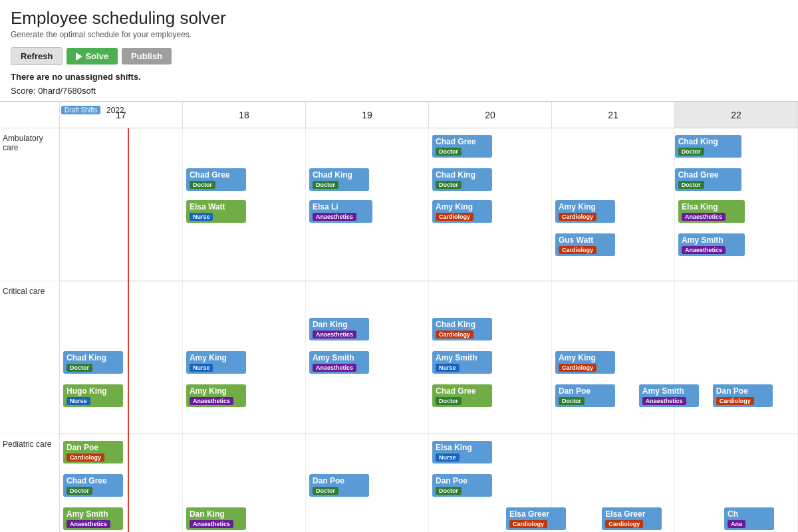  What do you see at coordinates (399, 77) in the screenshot?
I see `status-message: There are no unassigned shifts.` at bounding box center [399, 77].